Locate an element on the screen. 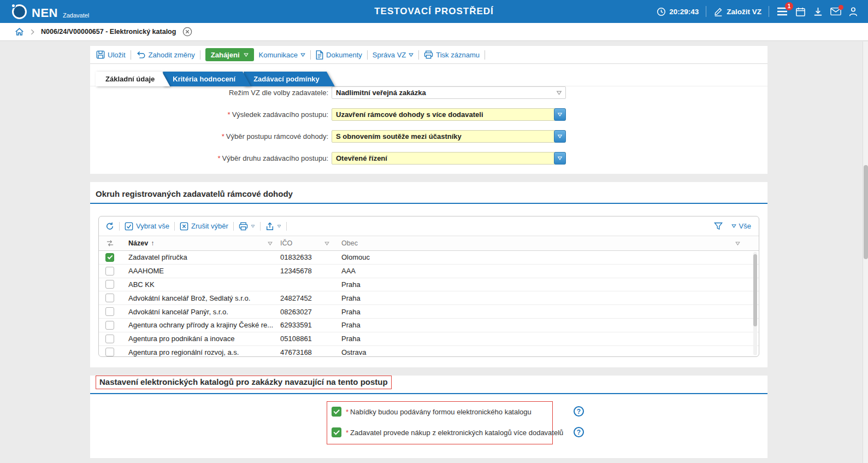  selection-column-icon is located at coordinates (110, 243).